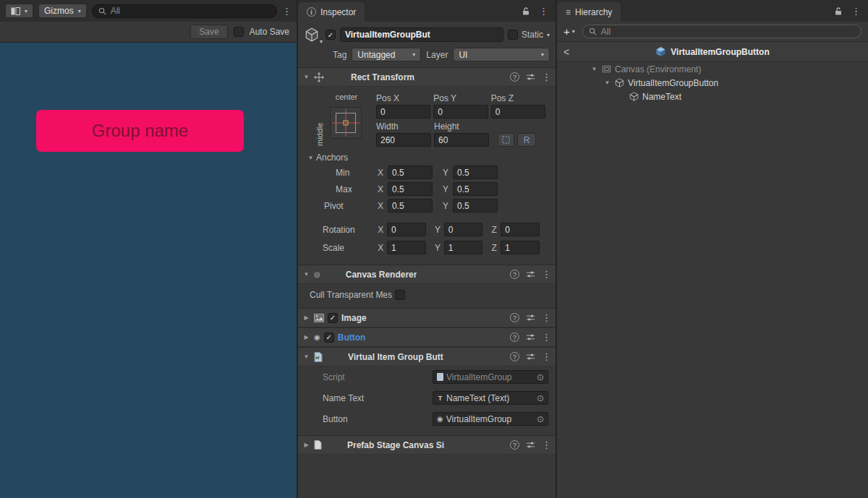 This screenshot has height=498, width=868. Describe the element at coordinates (712, 97) in the screenshot. I see `hierarchy-row-nametext: NameText` at that location.